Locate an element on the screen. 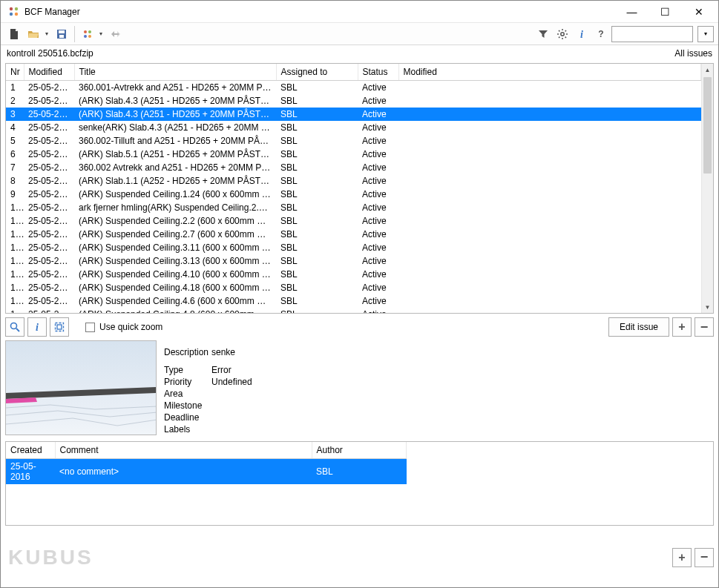 The height and width of the screenshot is (588, 719). open-file-caret: ▾ is located at coordinates (47, 34).